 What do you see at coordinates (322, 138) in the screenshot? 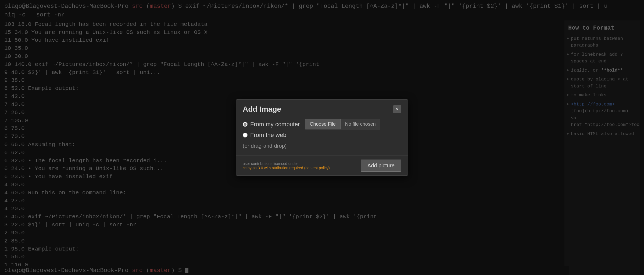
I see `add-image-modal: Add Image × From my computer Choose File…` at bounding box center [322, 138].